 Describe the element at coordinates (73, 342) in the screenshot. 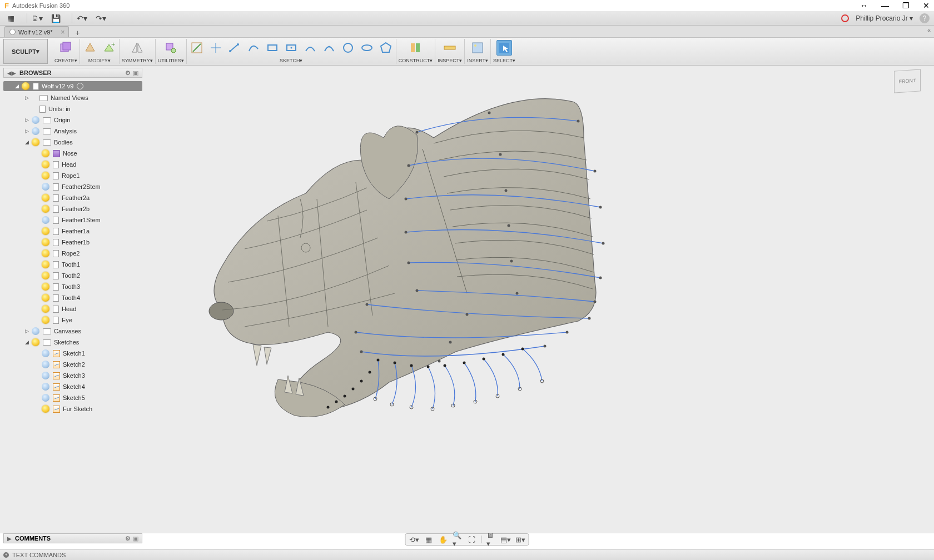

I see `tree-item-sketches: ◢ Sketches` at that location.